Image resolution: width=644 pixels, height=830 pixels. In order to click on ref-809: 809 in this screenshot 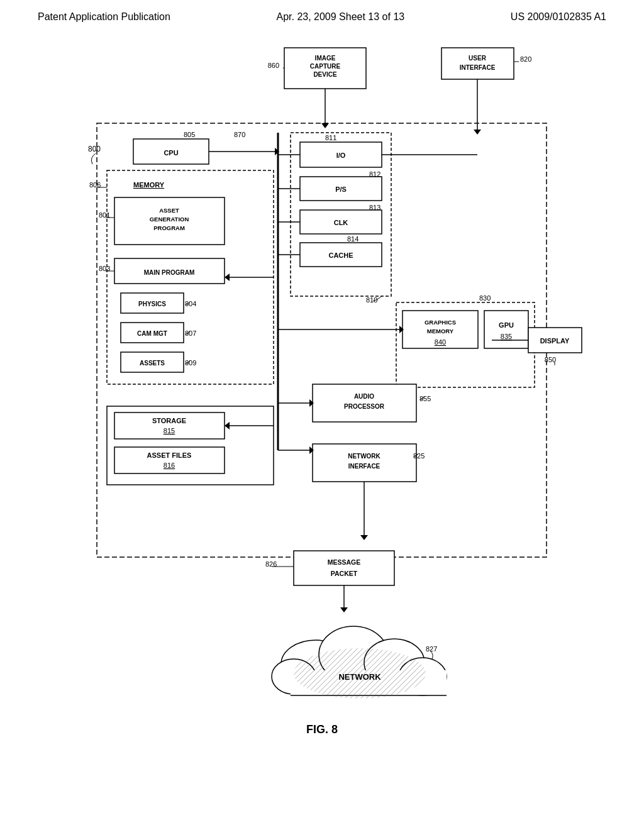, I will do `click(191, 363)`.